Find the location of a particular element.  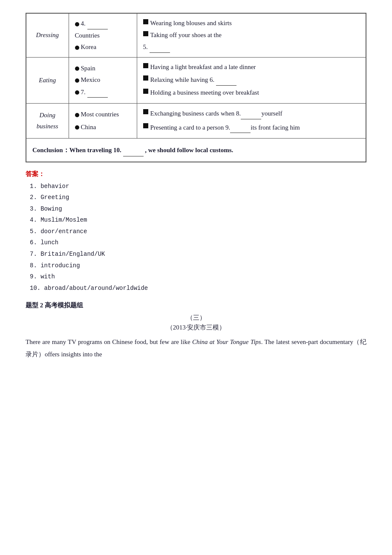

conclusion-cell: Conclusion：When traveling 10. , we shoul… is located at coordinates (196, 150).